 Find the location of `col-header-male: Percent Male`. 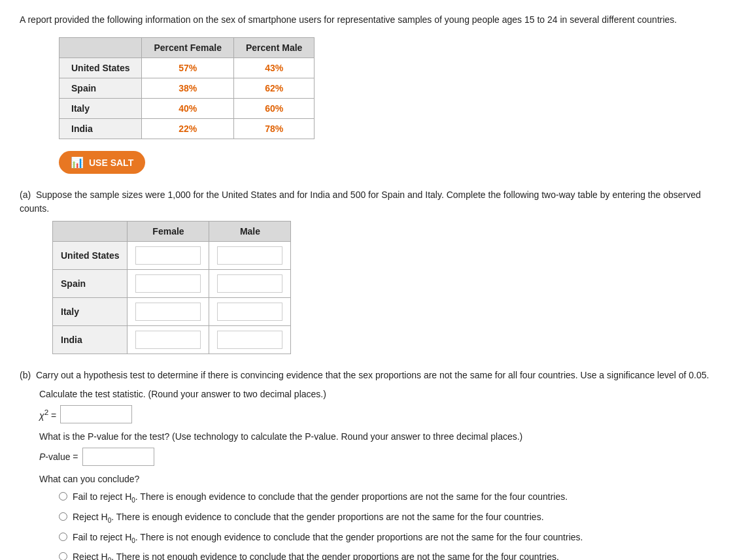

col-header-male: Percent Male is located at coordinates (273, 48).